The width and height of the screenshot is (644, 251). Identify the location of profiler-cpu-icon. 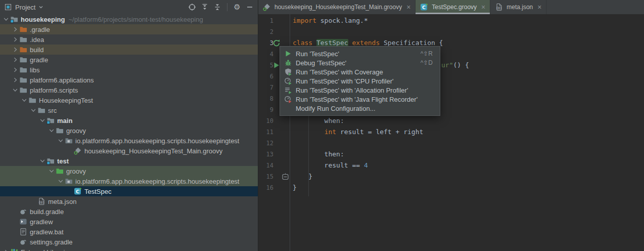
(288, 81).